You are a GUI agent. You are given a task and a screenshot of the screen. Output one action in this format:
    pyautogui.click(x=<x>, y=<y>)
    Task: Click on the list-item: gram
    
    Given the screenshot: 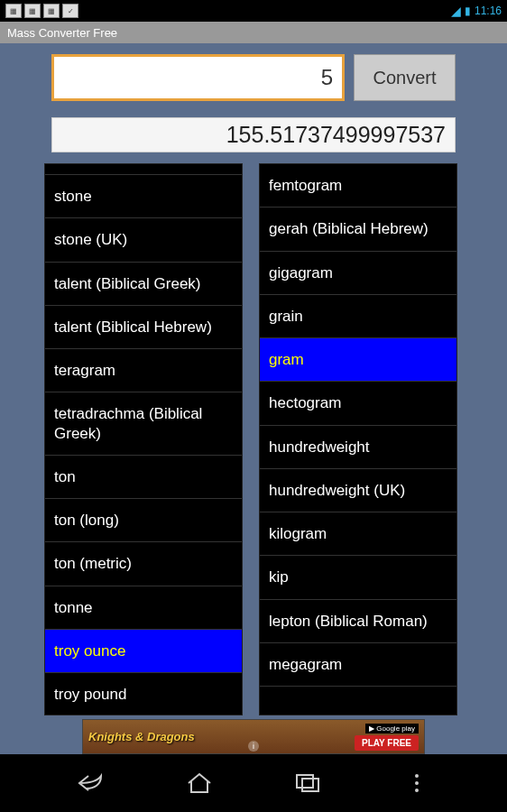 What is the action you would take?
    pyautogui.click(x=358, y=360)
    